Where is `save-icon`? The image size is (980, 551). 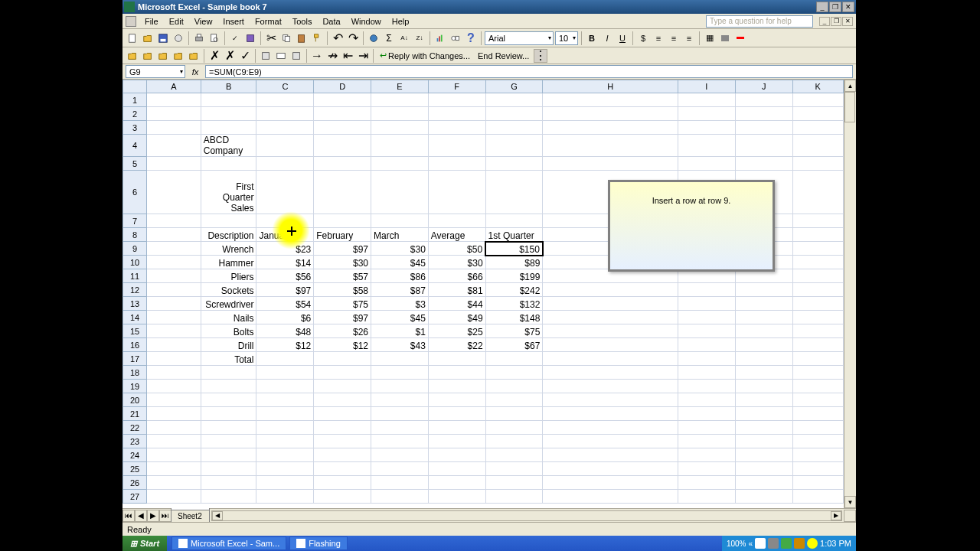
save-icon is located at coordinates (163, 38).